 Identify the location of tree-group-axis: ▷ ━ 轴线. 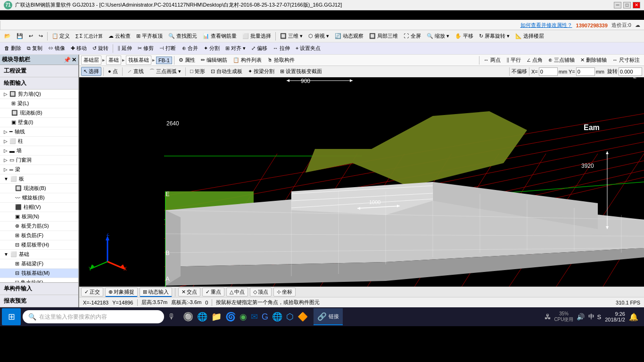
(39, 132).